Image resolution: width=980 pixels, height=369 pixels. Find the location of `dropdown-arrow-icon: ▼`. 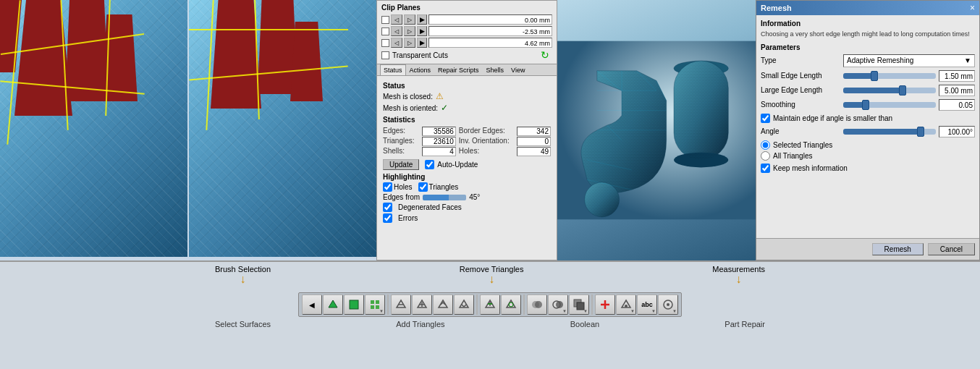

dropdown-arrow-icon: ▼ is located at coordinates (968, 61).